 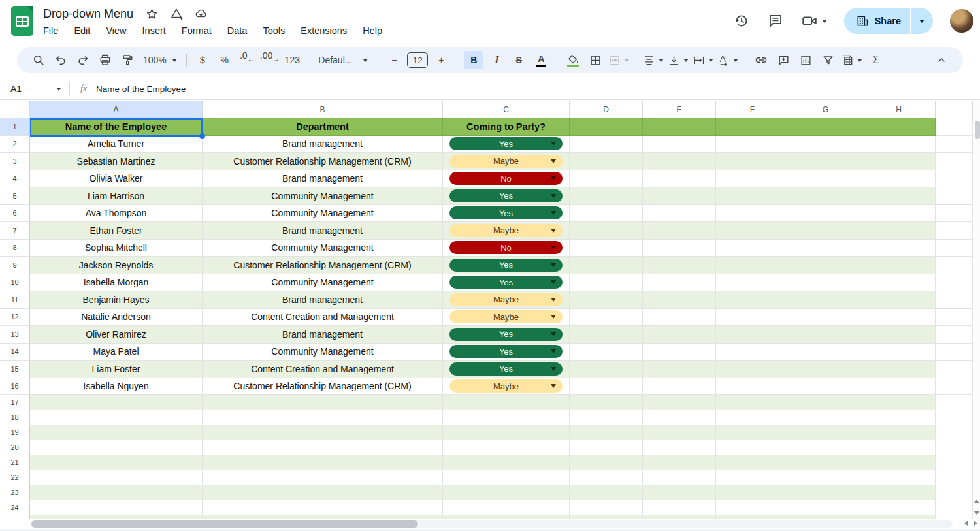 What do you see at coordinates (606, 196) in the screenshot?
I see `cell-D5` at bounding box center [606, 196].